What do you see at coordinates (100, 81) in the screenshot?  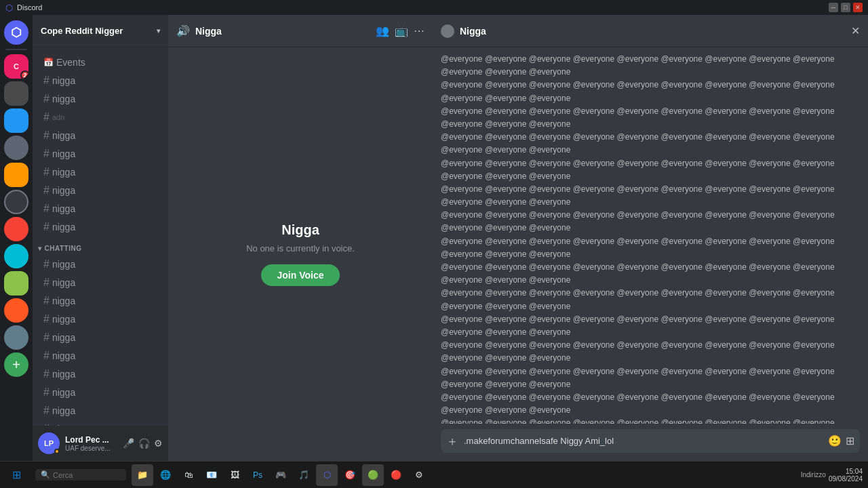 I see `channel-nigga-1: #nigga` at bounding box center [100, 81].